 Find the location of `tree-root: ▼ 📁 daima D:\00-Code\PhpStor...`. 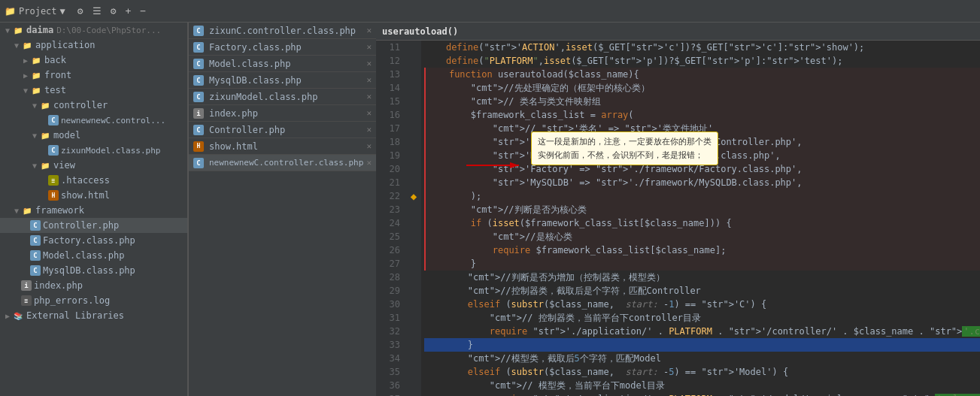

tree-root: ▼ 📁 daima D:\00-Code\PhpStor... is located at coordinates (93, 30).